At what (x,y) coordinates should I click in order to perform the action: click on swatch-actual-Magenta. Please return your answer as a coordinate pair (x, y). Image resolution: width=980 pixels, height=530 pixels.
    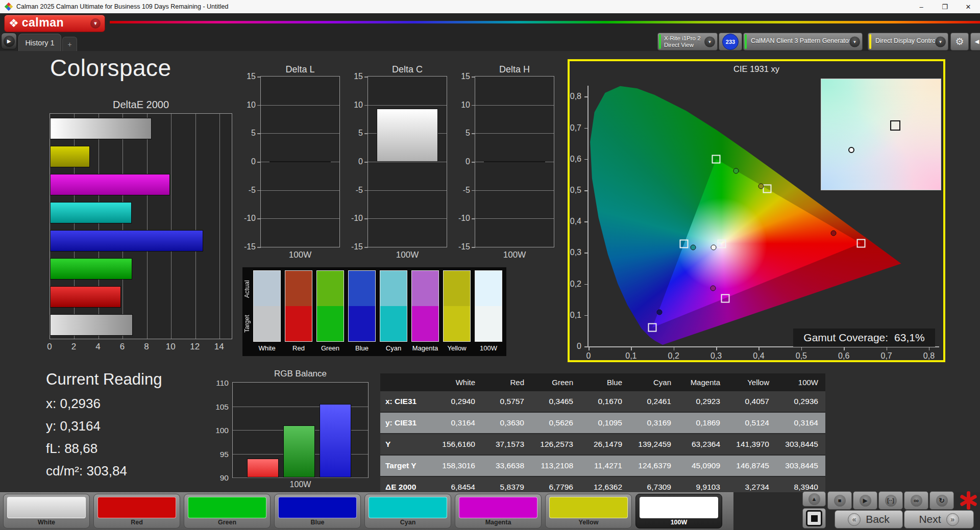
    Looking at the image, I should click on (425, 288).